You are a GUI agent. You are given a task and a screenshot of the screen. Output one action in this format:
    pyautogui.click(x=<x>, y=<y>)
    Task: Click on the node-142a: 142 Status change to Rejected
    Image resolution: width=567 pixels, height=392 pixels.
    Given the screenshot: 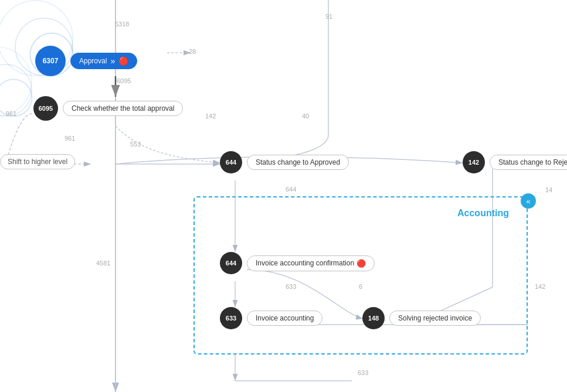 What is the action you would take?
    pyautogui.click(x=515, y=162)
    